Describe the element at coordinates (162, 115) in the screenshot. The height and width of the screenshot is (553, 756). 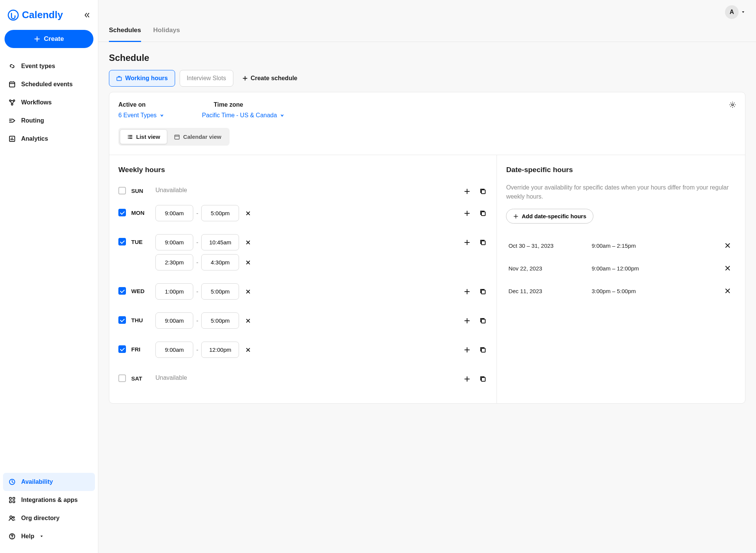
I see `chevron-down-icon` at that location.